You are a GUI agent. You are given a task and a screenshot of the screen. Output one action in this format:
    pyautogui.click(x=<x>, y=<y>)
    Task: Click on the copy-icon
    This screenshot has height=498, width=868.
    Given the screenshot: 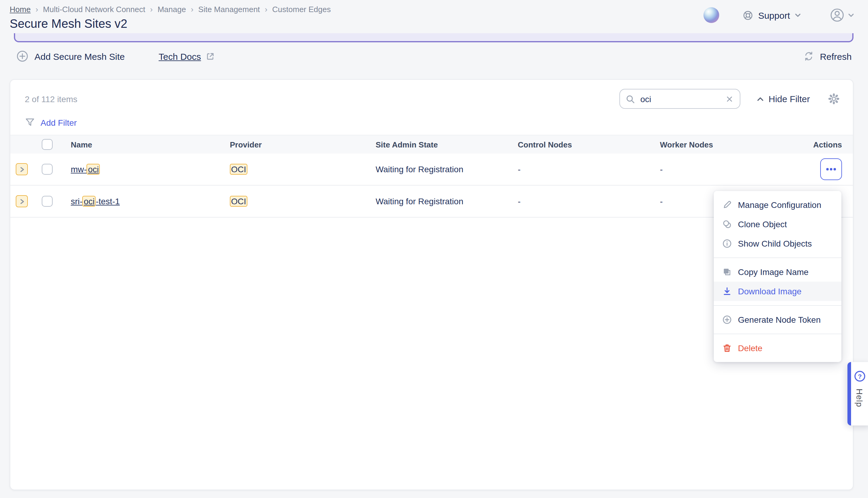 What is the action you would take?
    pyautogui.click(x=727, y=272)
    